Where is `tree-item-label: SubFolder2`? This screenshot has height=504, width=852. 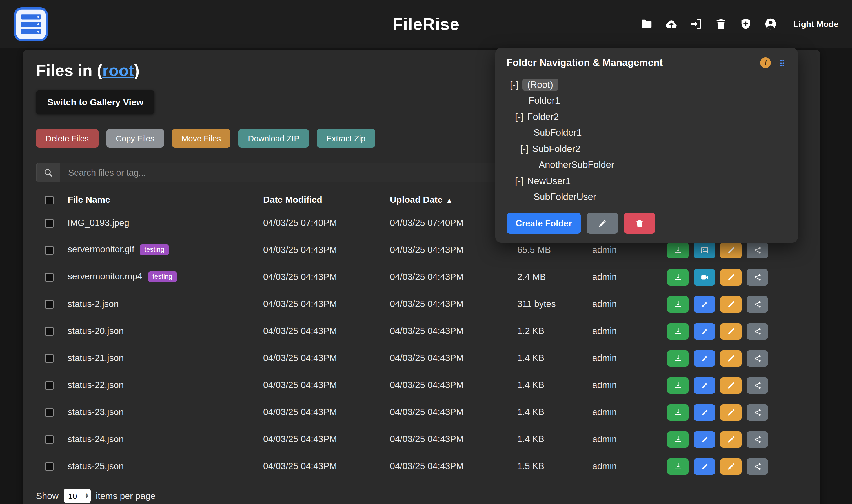 tree-item-label: SubFolder2 is located at coordinates (556, 149).